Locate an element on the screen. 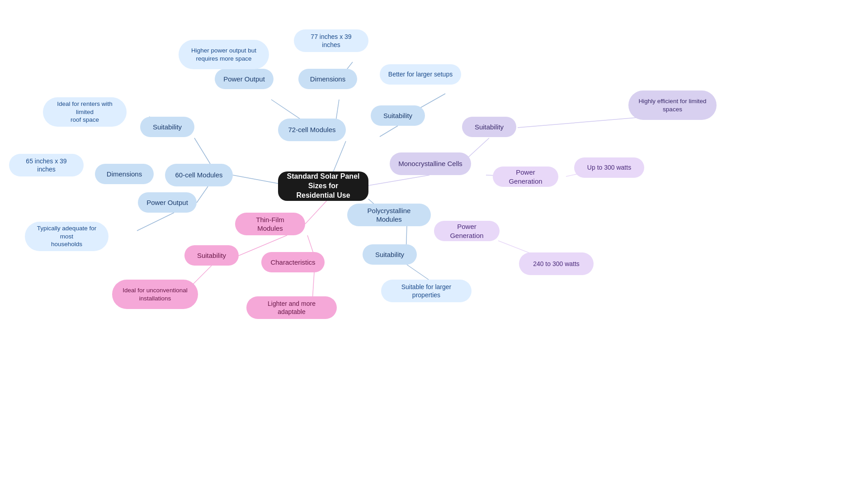 The height and width of the screenshot is (490, 868). node-suitability60: Suitability is located at coordinates (167, 127).